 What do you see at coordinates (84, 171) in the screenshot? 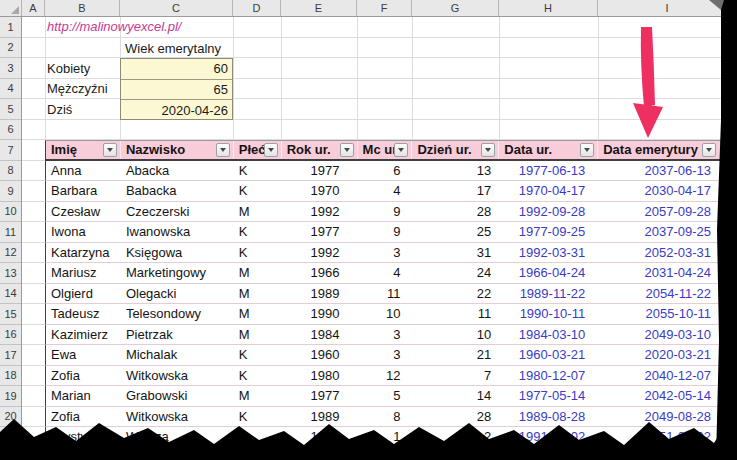
I see `cell-imie: Anna` at bounding box center [84, 171].